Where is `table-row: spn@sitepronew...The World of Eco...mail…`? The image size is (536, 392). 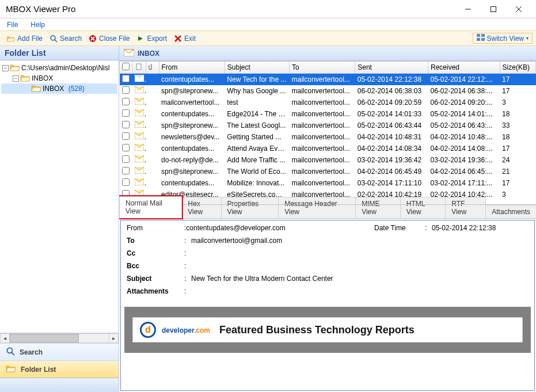
table-row: spn@sitepronew...The World of Eco...mail… is located at coordinates (328, 172).